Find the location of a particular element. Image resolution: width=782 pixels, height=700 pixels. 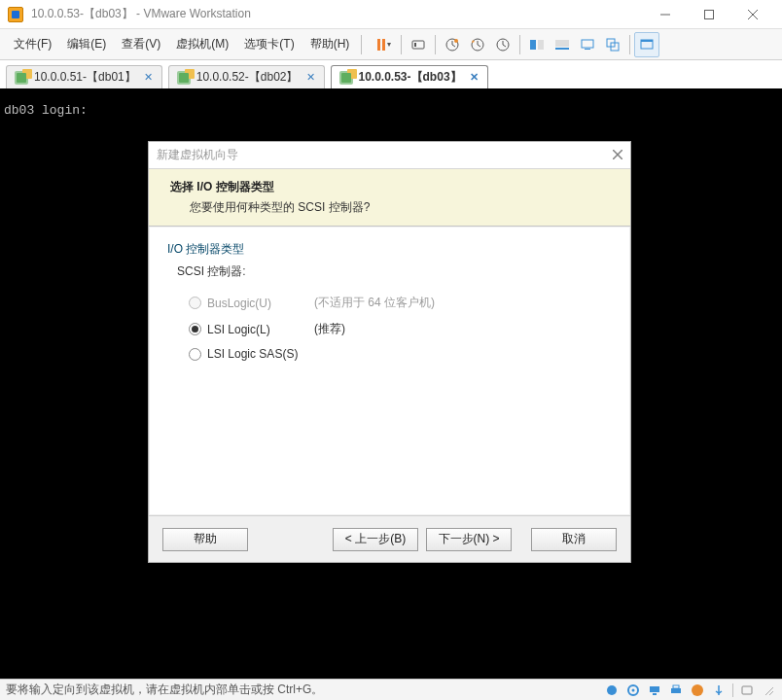

sound-icon is located at coordinates (697, 690).